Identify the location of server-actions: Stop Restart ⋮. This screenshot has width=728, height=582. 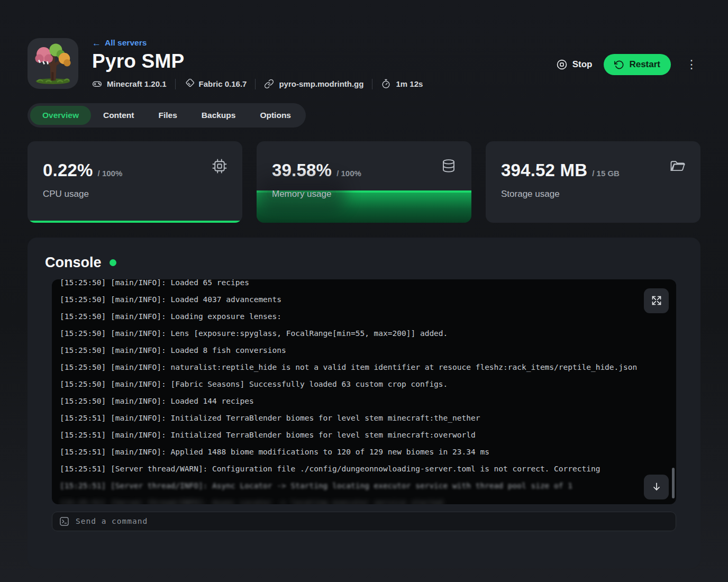
(629, 65).